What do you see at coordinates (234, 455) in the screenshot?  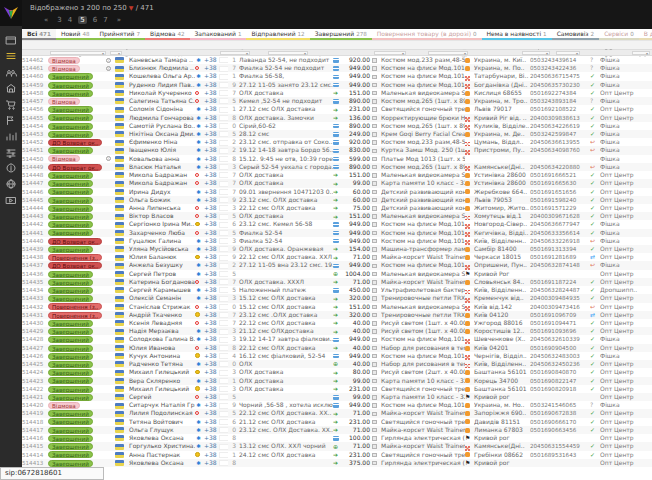 I see `days-count: 1` at bounding box center [234, 455].